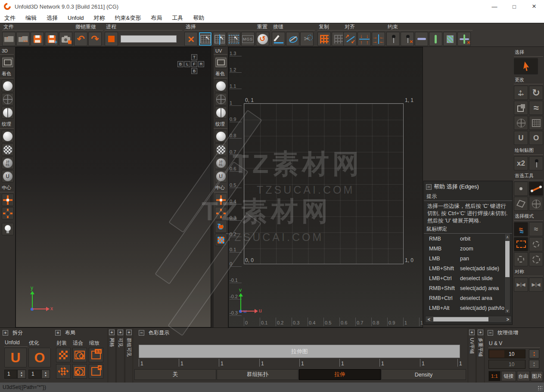 This screenshot has width=544, height=392. Describe the element at coordinates (534, 354) in the screenshot. I see `texture-u-stepper: ▲▼` at that location.